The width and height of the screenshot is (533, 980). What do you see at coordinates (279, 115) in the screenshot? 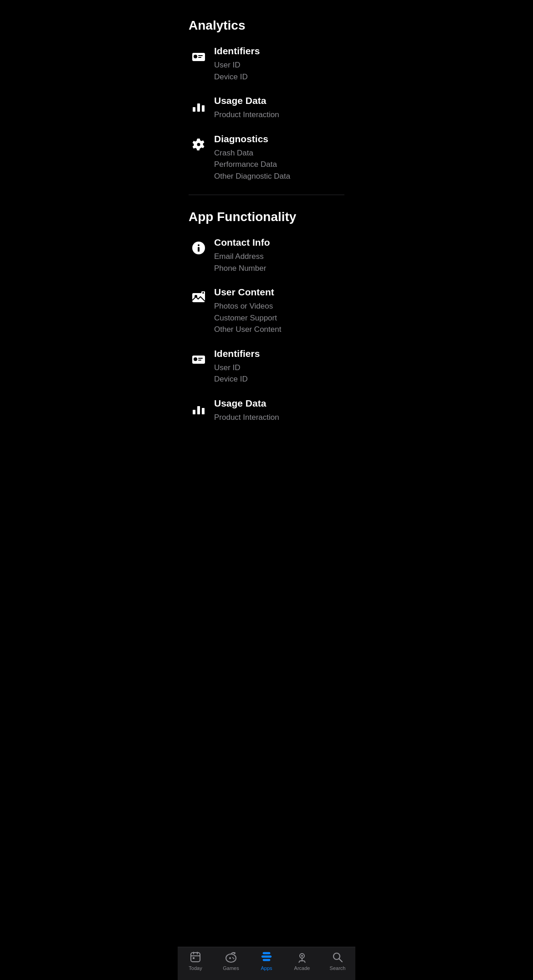
I see `analytics-usage-item-product: Product Interaction` at bounding box center [279, 115].